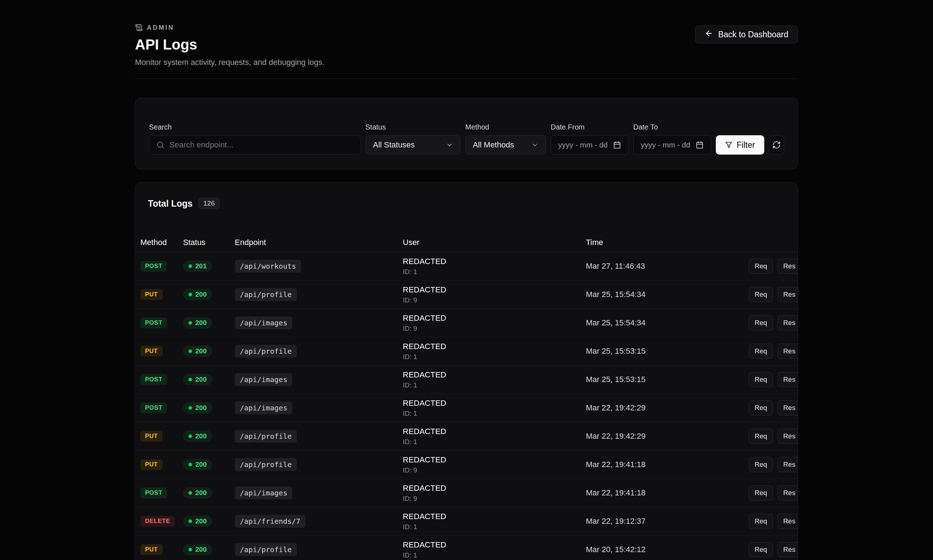 This screenshot has width=933, height=560. Describe the element at coordinates (506, 139) in the screenshot. I see `method-field-group: Method All Methods` at that location.